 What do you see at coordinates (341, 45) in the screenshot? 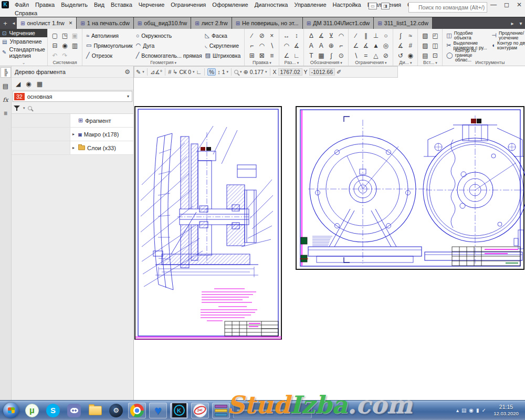
I see `oboznach-tool-icon-7: ⌐` at bounding box center [341, 45].